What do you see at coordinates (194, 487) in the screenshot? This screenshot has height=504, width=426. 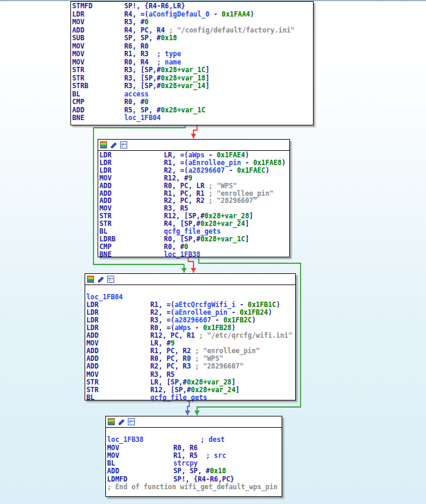 I see `asm-line: ; End of function wifi_get_default_wps_p…` at bounding box center [194, 487].